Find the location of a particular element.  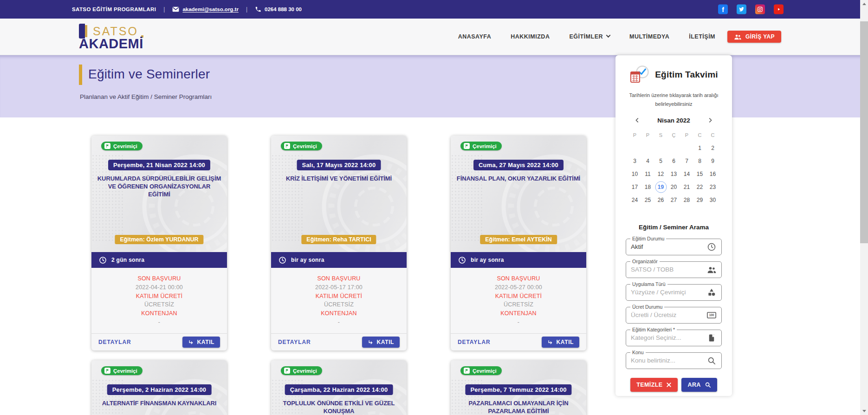

calendar-day: 4 is located at coordinates (648, 161).